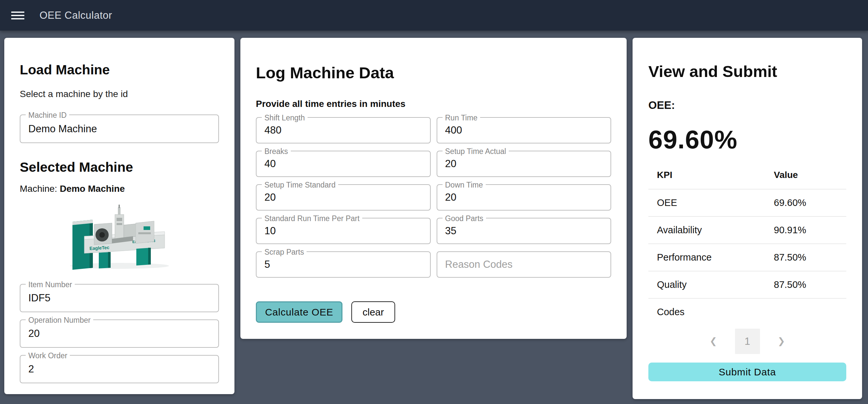 The height and width of the screenshot is (404, 868). Describe the element at coordinates (276, 152) in the screenshot. I see `breaks-label: Breaks` at that location.